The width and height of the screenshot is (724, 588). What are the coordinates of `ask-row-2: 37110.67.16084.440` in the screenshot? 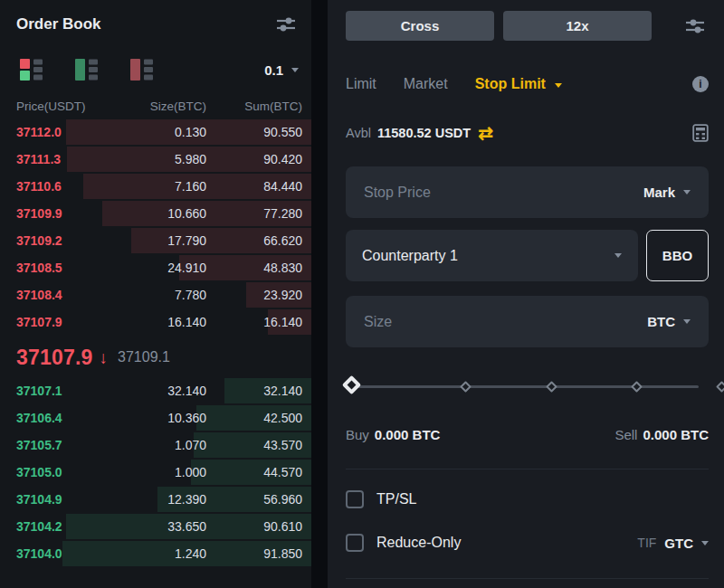 It's located at (156, 186).